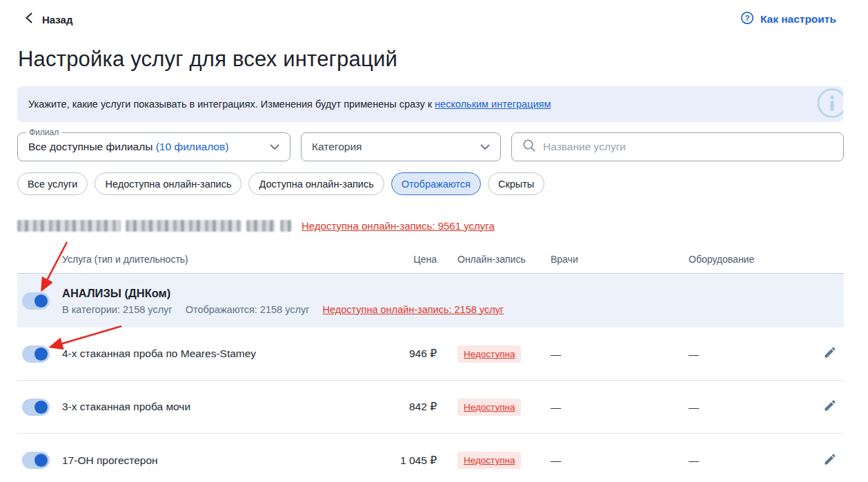 The image size is (868, 482). I want to click on chevron-left-icon, so click(29, 19).